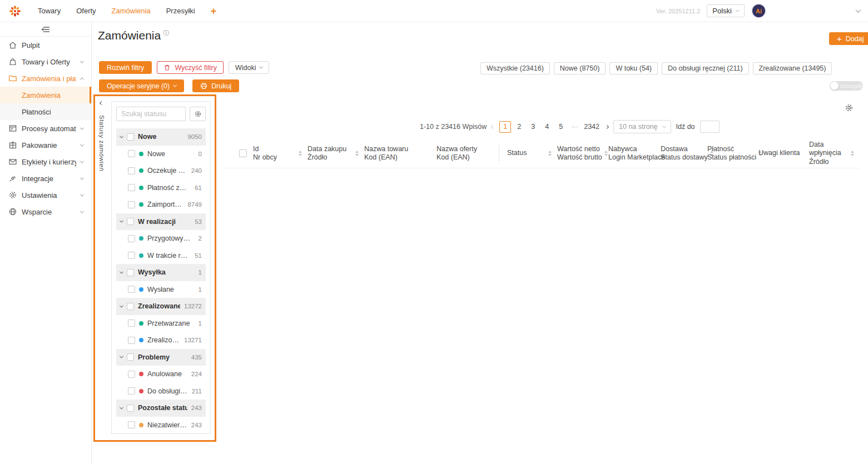 The height and width of the screenshot is (464, 868). I want to click on status-item-do-obslugi-recznej: Do obsługi ręcznej211, so click(161, 391).